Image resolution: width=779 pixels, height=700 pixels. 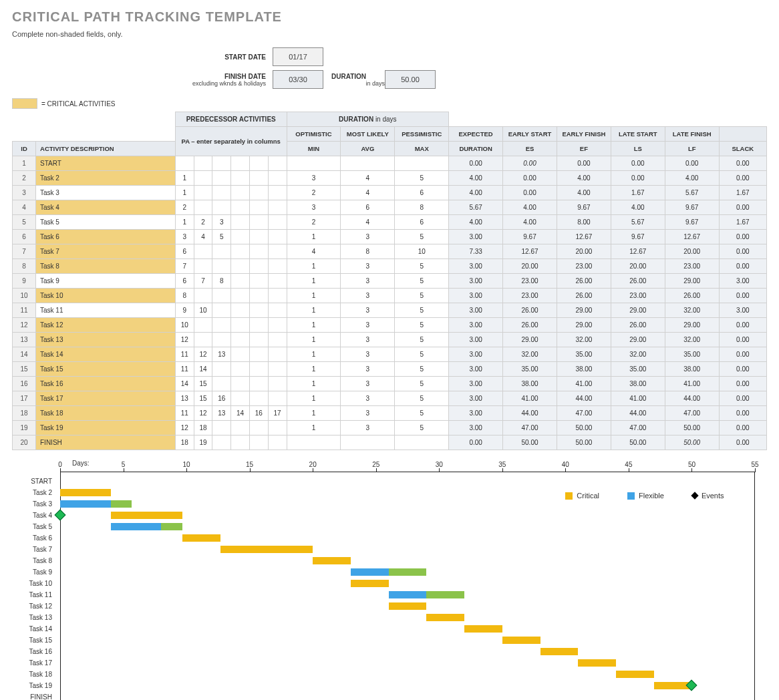 I want to click on predecessor-cell: 5, so click(x=222, y=237).